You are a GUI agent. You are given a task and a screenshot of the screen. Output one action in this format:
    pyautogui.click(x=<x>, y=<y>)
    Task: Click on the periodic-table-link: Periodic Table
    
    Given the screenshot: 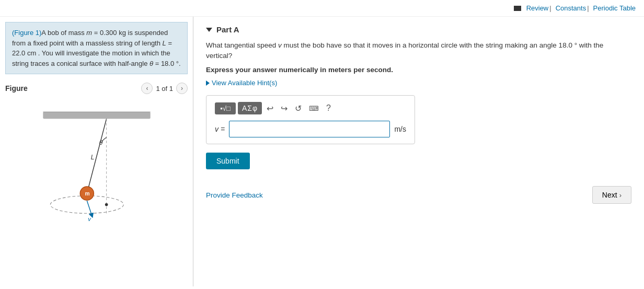 What is the action you would take?
    pyautogui.click(x=615, y=8)
    